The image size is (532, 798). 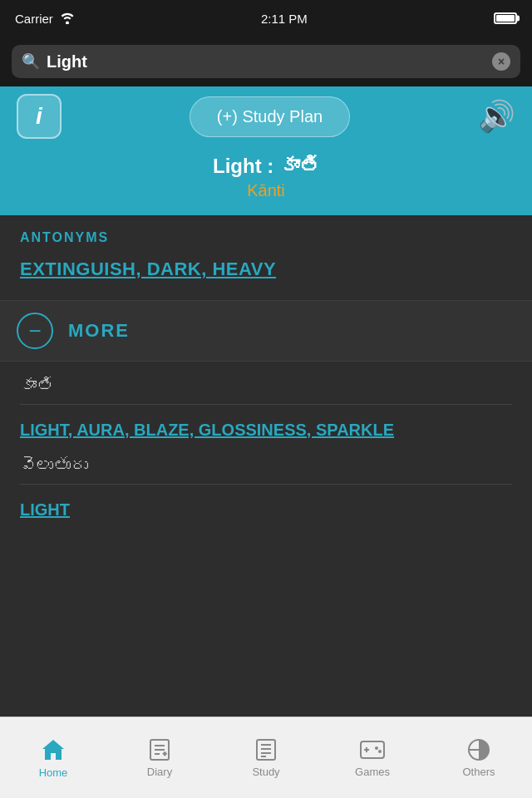 What do you see at coordinates (266, 18) in the screenshot?
I see `status-bar: Carrier 2:11 PM` at bounding box center [266, 18].